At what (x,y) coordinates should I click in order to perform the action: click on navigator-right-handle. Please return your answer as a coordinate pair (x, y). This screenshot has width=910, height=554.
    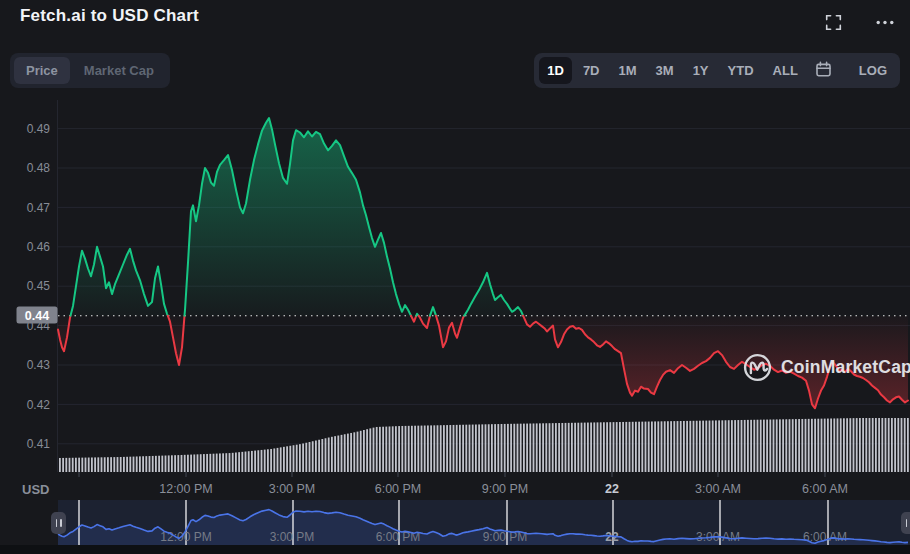
    Looking at the image, I should click on (906, 523).